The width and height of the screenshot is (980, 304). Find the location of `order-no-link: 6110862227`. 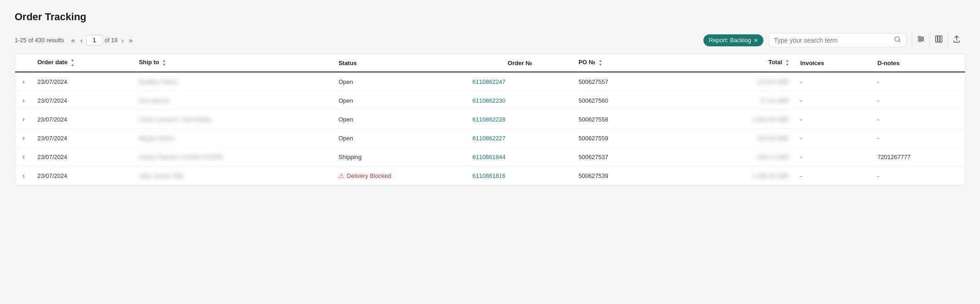

order-no-link: 6110862227 is located at coordinates (489, 138).